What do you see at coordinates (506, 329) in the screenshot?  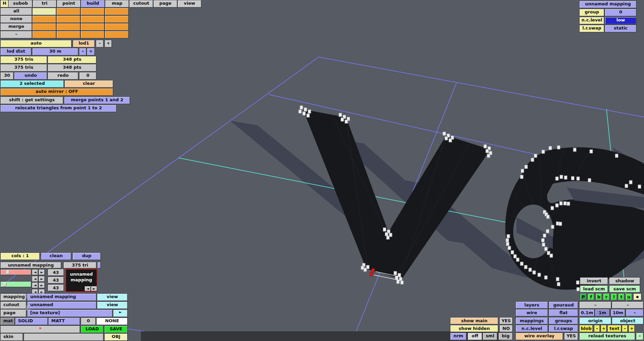 I see `show-hidden-value: NO` at bounding box center [506, 329].